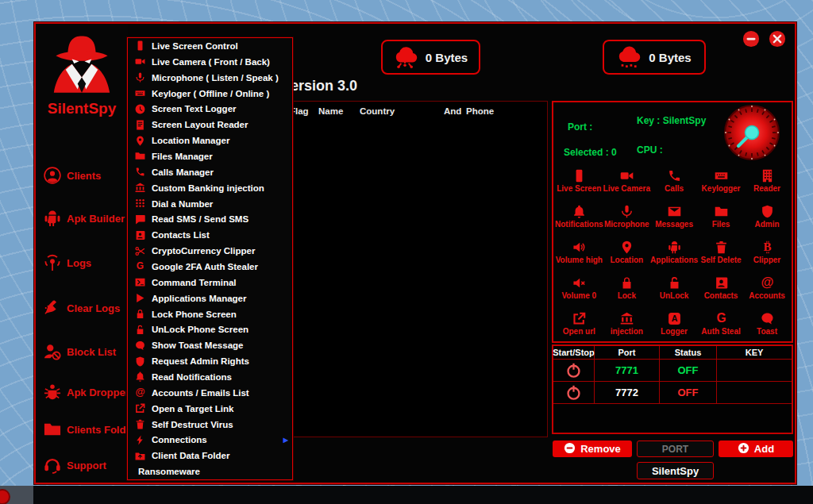 This screenshot has height=504, width=813. What do you see at coordinates (767, 287) in the screenshot?
I see `action-accounts: @Accounts` at bounding box center [767, 287].